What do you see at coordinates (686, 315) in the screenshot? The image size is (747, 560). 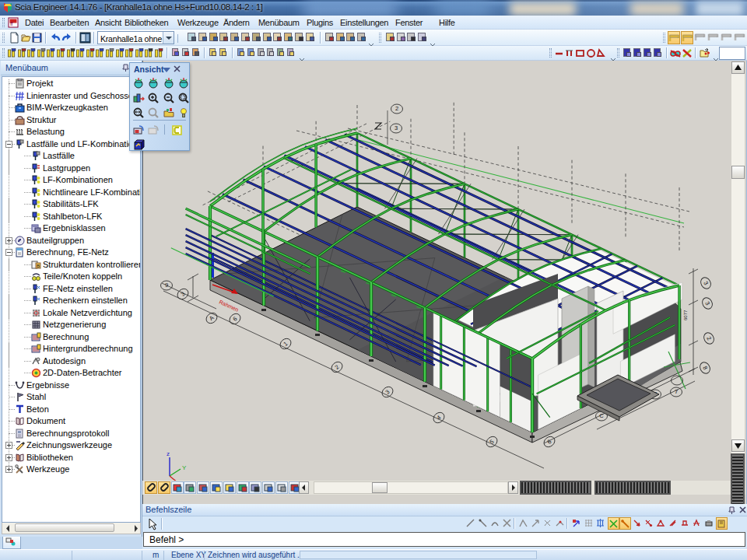 I see `svg-text: 6077` at bounding box center [686, 315].